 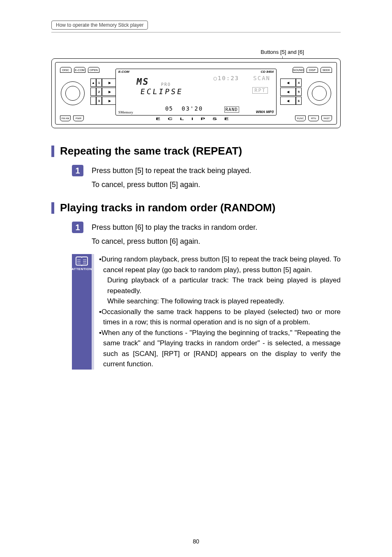 What do you see at coordinates (171, 171) in the screenshot?
I see `step-instruction: Press button [5] to repeat the track bei…` at bounding box center [171, 171].